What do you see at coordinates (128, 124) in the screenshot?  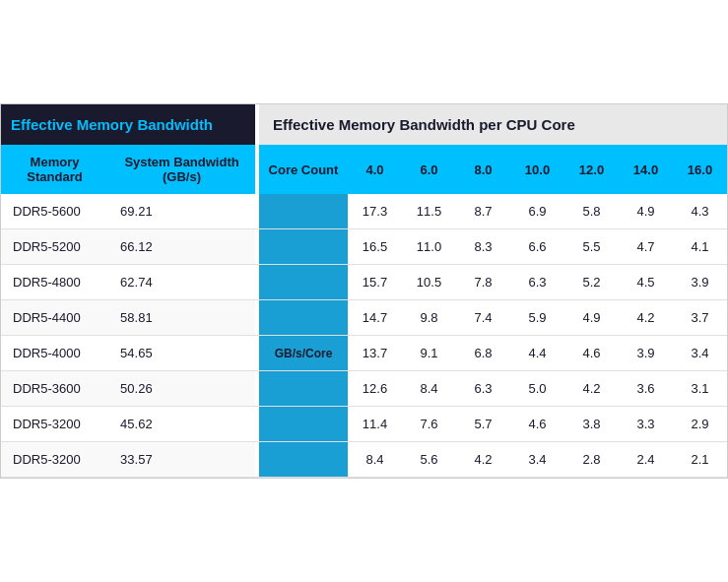 I see `effective-memory-bandwidth-header: Effective Memory Bandwidth` at bounding box center [128, 124].